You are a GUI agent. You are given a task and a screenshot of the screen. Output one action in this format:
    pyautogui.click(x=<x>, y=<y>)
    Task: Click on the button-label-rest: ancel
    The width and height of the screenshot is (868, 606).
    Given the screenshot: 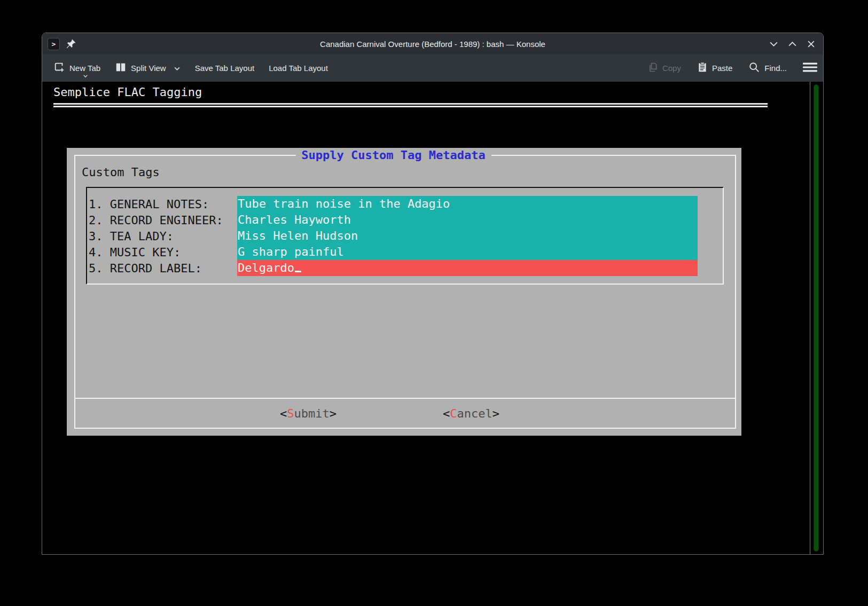 What is the action you would take?
    pyautogui.click(x=475, y=413)
    